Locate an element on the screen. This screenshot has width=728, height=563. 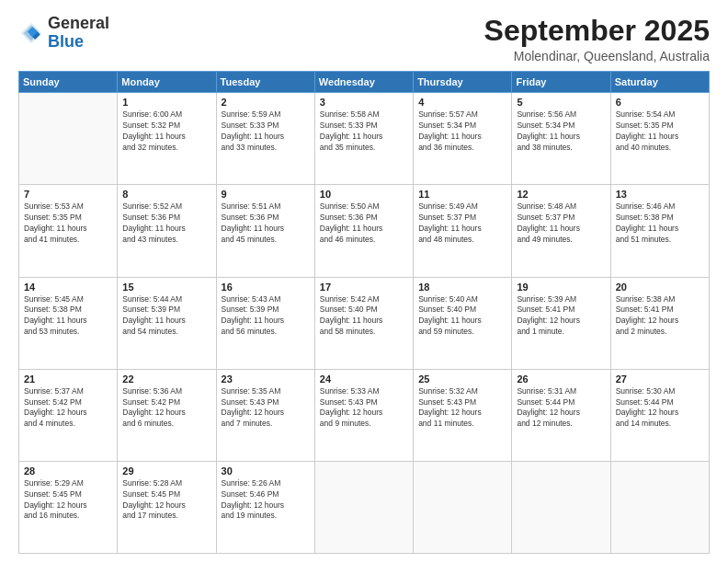
day-number: 12 is located at coordinates (561, 194).